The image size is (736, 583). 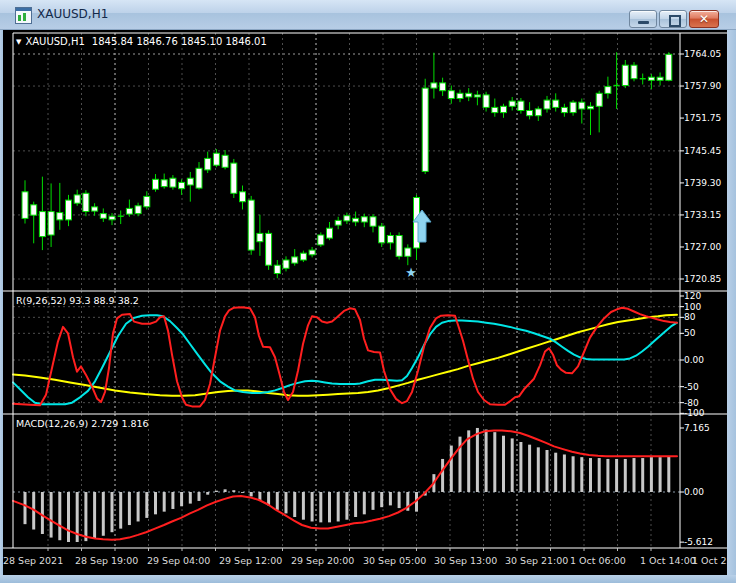 What do you see at coordinates (24, 16) in the screenshot?
I see `chart-app-icon` at bounding box center [24, 16].